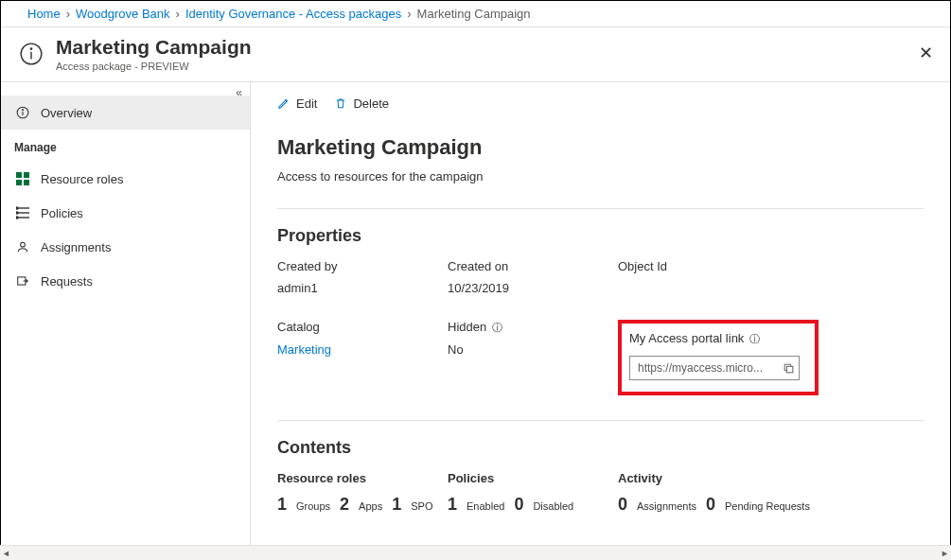 This screenshot has height=560, width=951. What do you see at coordinates (741, 479) in the screenshot?
I see `activity-label: Activity` at bounding box center [741, 479].